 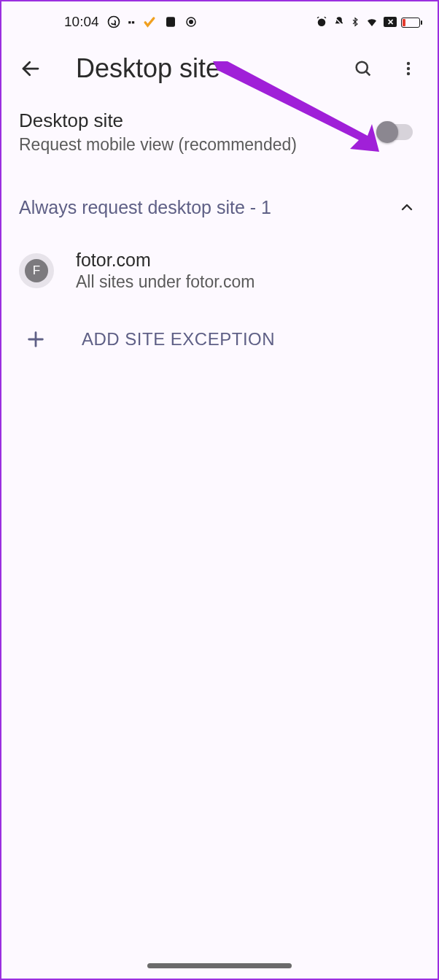 What do you see at coordinates (31, 69) in the screenshot?
I see `arrow-left-icon` at bounding box center [31, 69].